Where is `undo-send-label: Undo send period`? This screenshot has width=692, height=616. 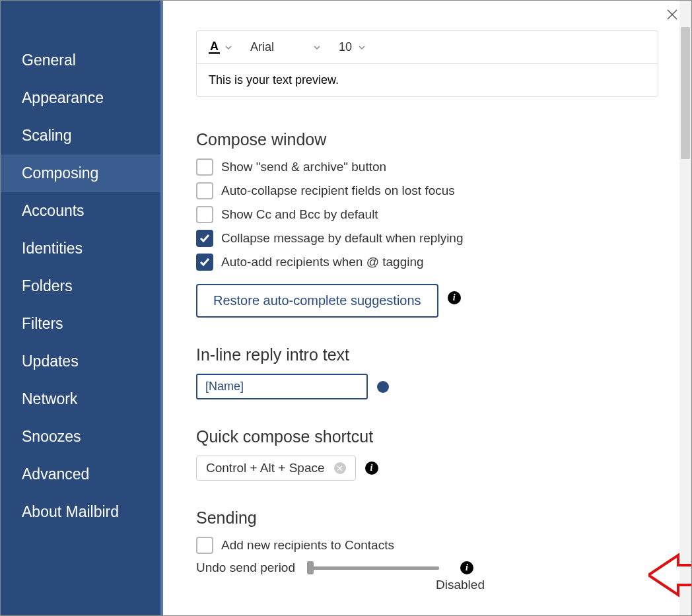
undo-send-label: Undo send period is located at coordinates (246, 568).